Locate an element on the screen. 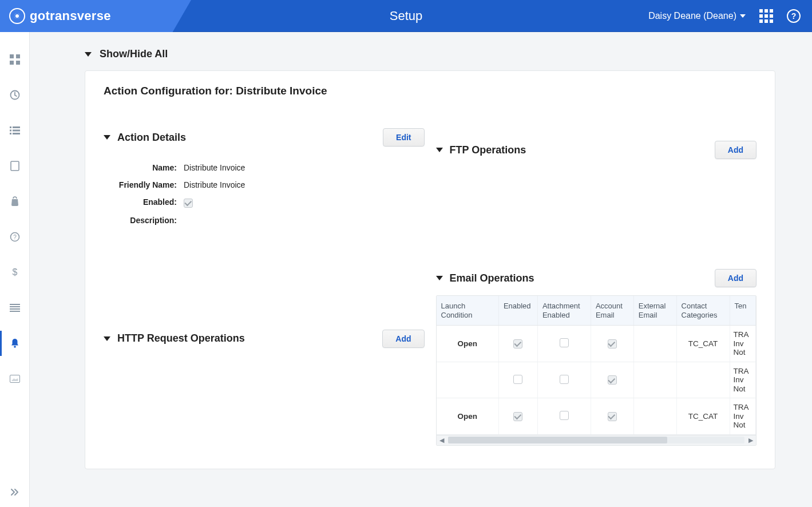  table-scroll: Launch Condition Enabled Attachment Enab… is located at coordinates (596, 365).